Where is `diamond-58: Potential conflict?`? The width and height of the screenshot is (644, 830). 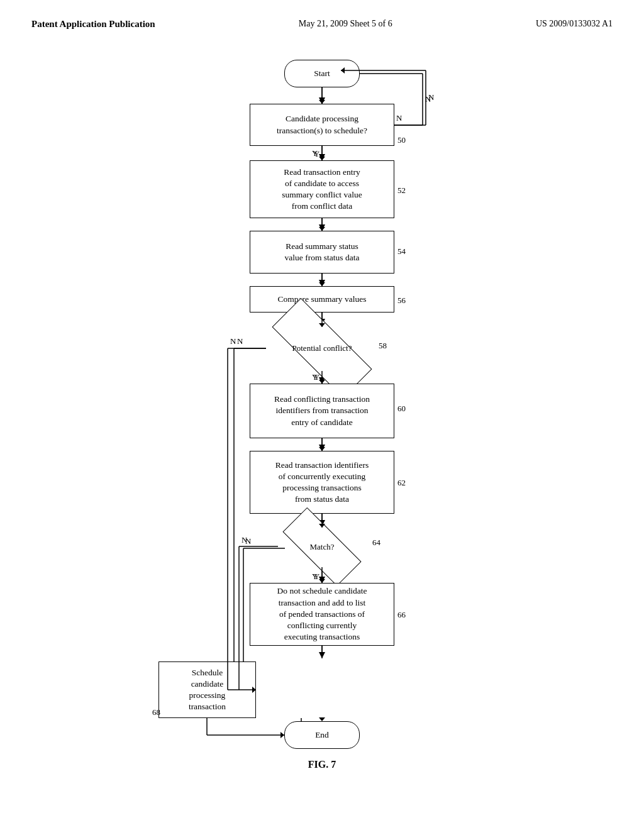
diamond-58: Potential conflict? is located at coordinates (322, 348).